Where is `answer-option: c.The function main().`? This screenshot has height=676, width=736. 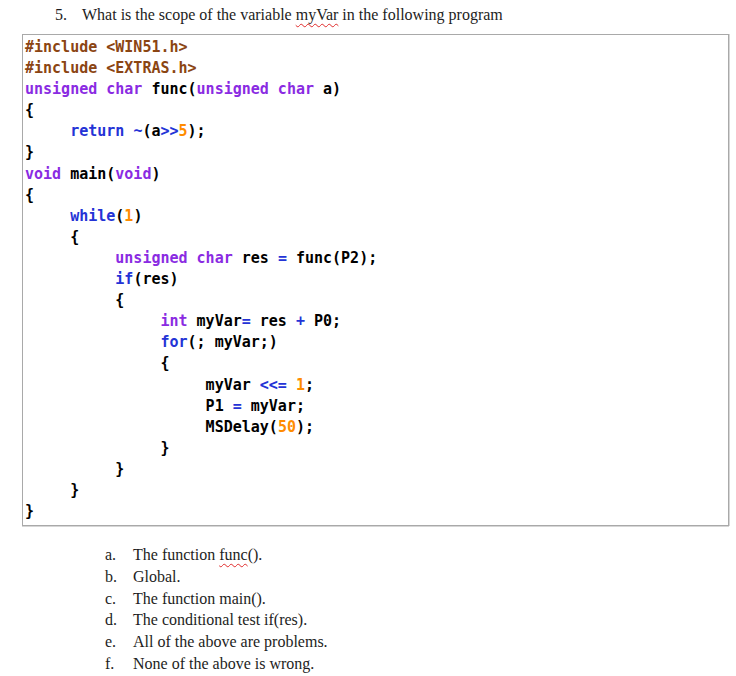 answer-option: c.The function main(). is located at coordinates (420, 599).